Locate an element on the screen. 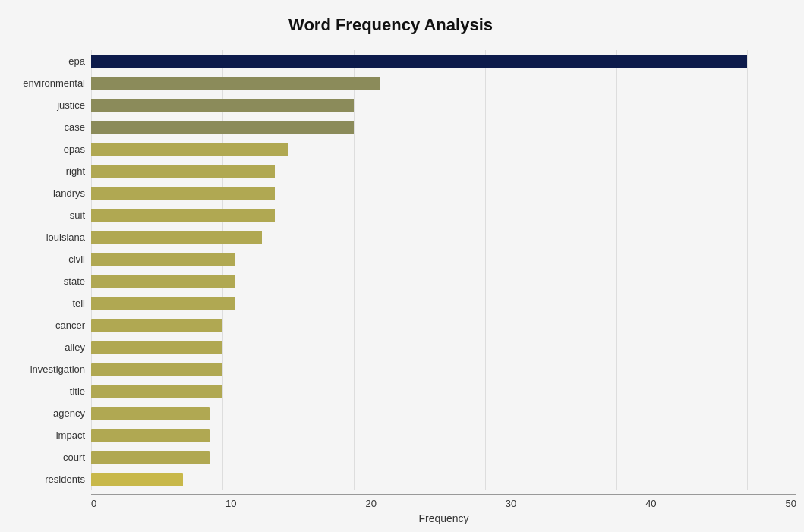 The height and width of the screenshot is (532, 804). y-label: louisiana is located at coordinates (65, 238).